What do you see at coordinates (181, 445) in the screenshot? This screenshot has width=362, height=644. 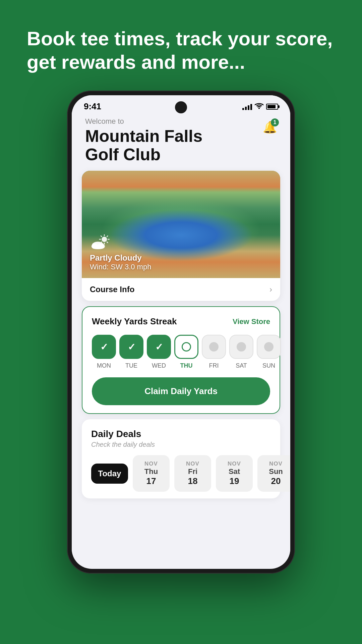 I see `deals-subtitle: Check the daily deals` at bounding box center [181, 445].